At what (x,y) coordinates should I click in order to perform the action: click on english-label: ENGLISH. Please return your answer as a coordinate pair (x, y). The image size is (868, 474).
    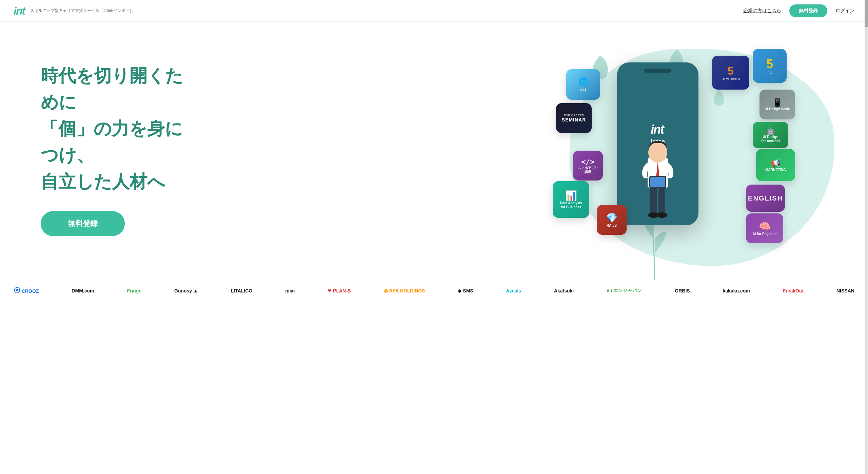
    Looking at the image, I should click on (766, 198).